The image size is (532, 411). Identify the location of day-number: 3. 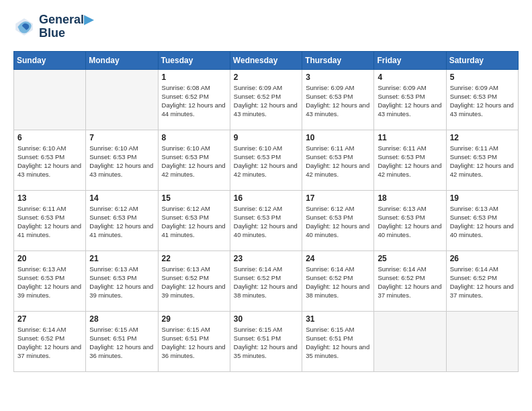
(338, 77).